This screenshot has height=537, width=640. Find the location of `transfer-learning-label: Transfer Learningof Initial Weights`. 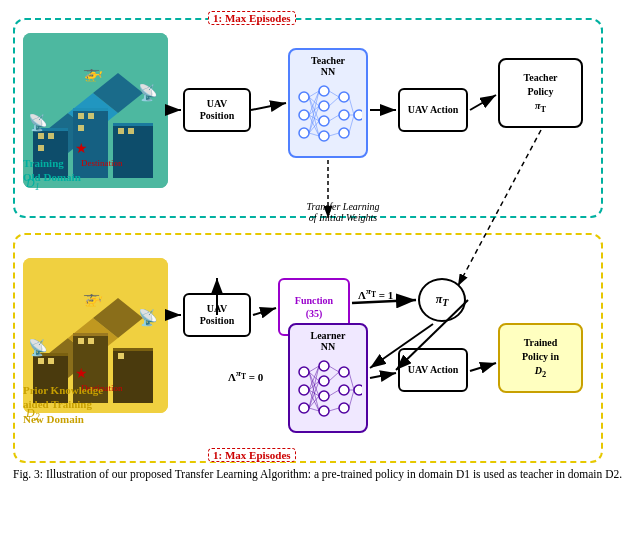

transfer-learning-label: Transfer Learningof Initial Weights is located at coordinates (343, 212).